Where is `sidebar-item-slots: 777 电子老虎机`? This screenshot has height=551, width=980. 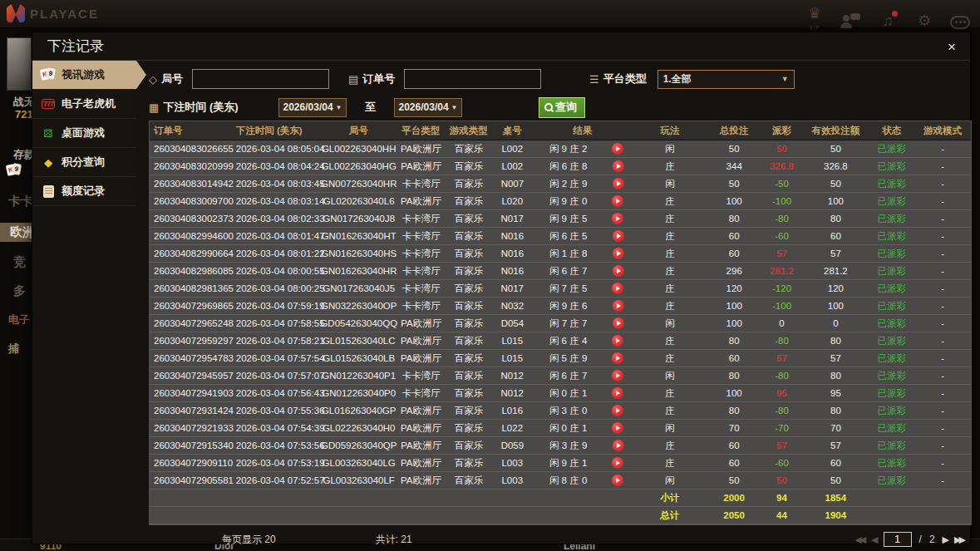 sidebar-item-slots: 777 电子老虎机 is located at coordinates (85, 105).